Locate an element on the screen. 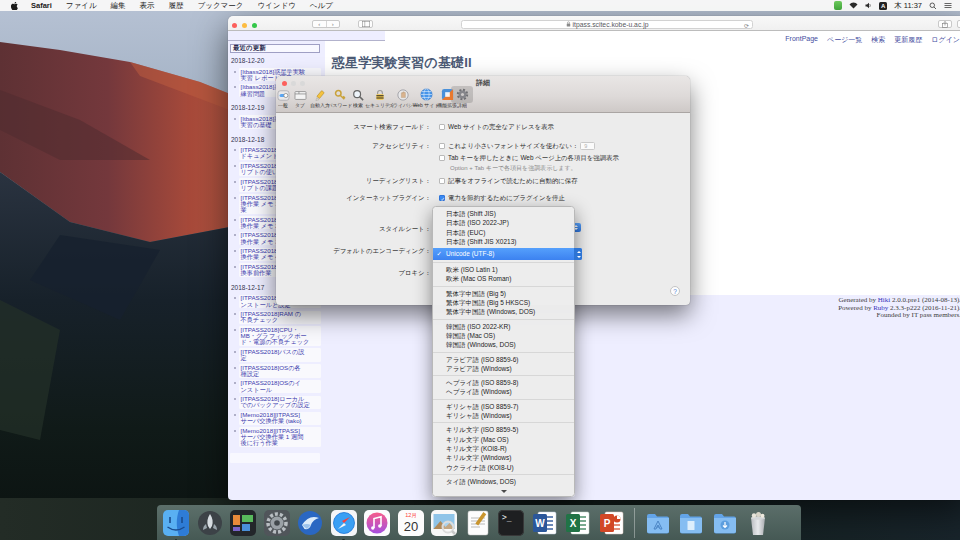  encoding-option: ウクライナ語 (KOI8-U) is located at coordinates (504, 468).